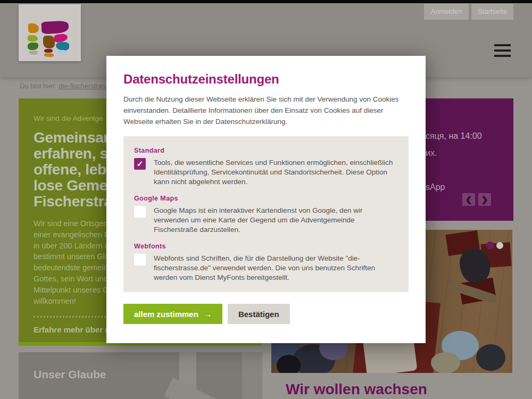 The width and height of the screenshot is (532, 399). Describe the element at coordinates (266, 263) in the screenshot. I see `consent-option-webfonts: Webfonts Webfonts sind Schriften, die fü…` at that location.